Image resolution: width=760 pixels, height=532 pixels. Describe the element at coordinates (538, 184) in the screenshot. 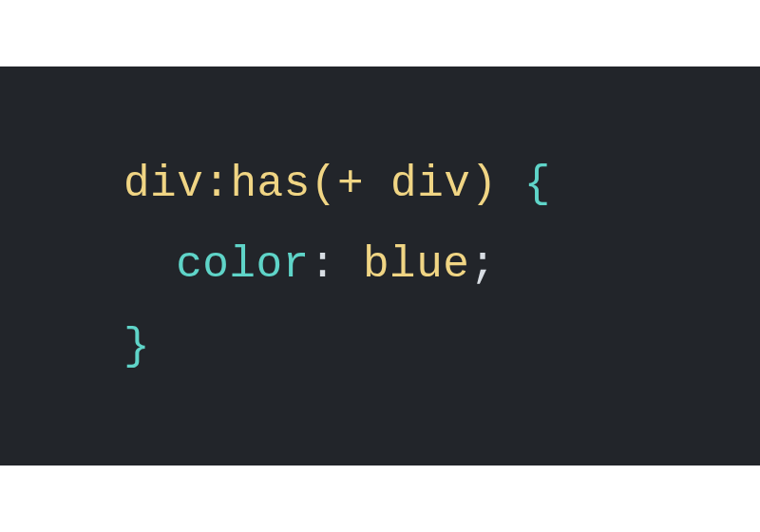

I see `brace-open: {` at that location.